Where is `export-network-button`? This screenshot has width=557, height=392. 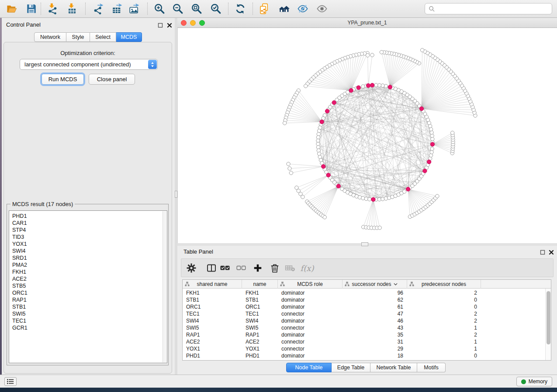
export-network-button is located at coordinates (98, 9).